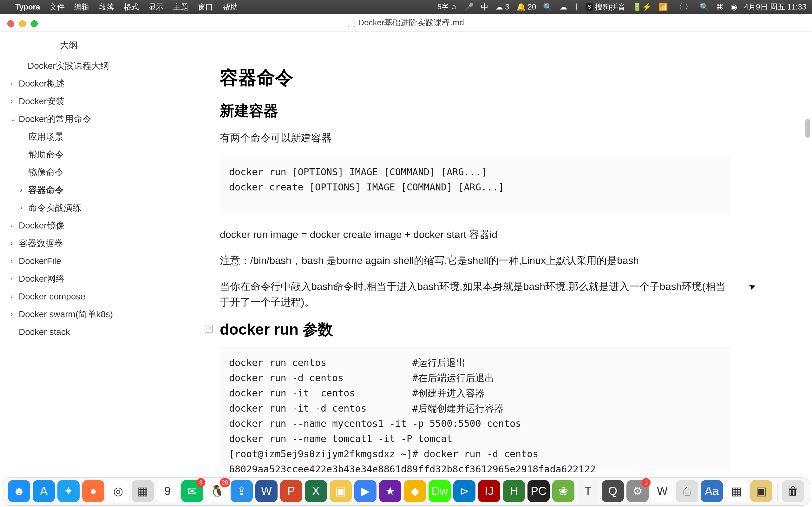 This screenshot has height=507, width=812. Describe the element at coordinates (638, 491) in the screenshot. I see `dock-settings-icon: ⚙1` at that location.